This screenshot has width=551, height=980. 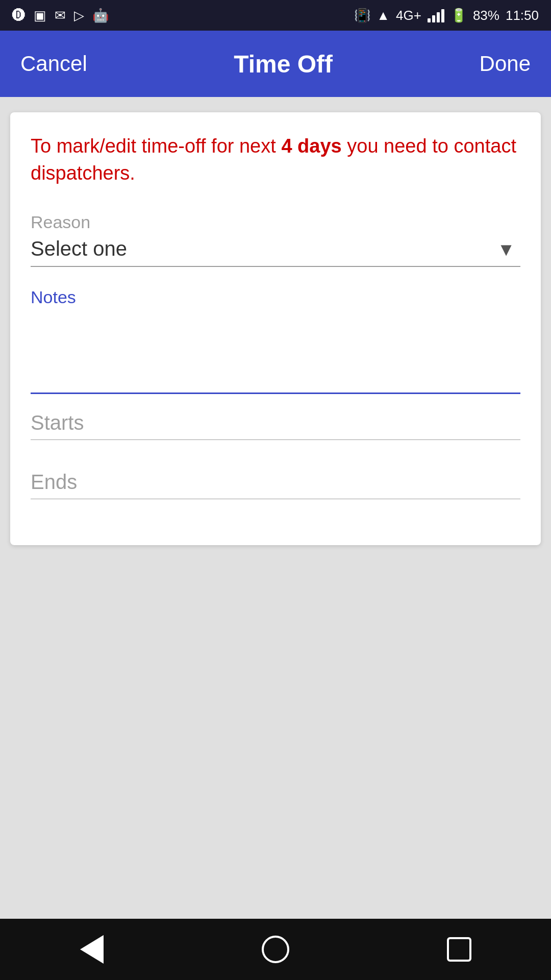 I want to click on starts-field-group, so click(x=276, y=423).